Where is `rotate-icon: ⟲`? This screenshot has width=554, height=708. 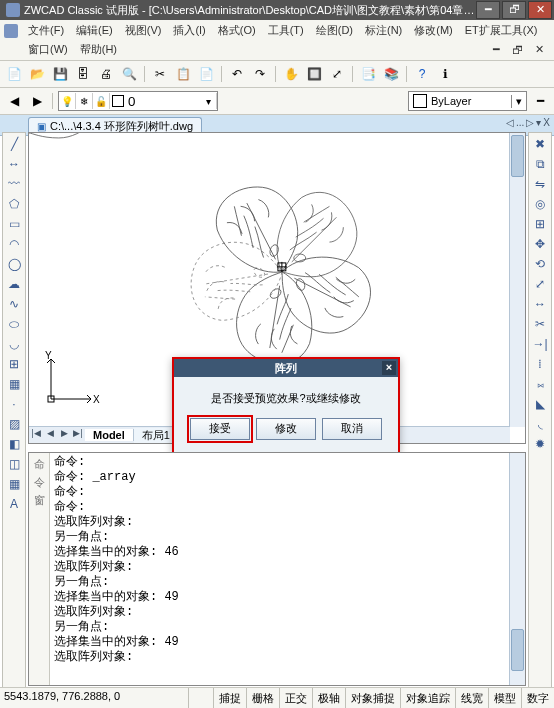 rotate-icon: ⟲ is located at coordinates (540, 264).